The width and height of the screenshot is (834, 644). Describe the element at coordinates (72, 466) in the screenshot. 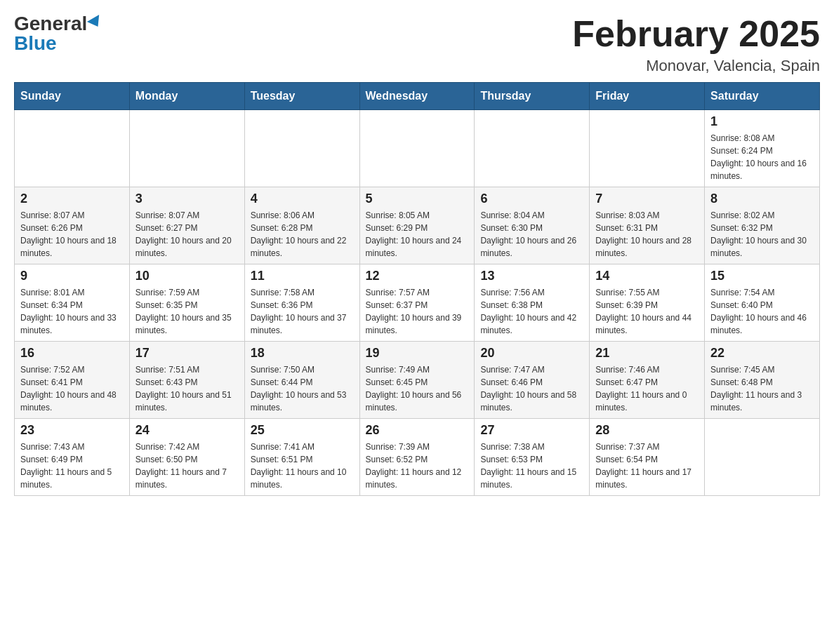

I see `day-info: Sunrise: 7:43 AM Sunset: 6:49 PM Dayligh…` at that location.